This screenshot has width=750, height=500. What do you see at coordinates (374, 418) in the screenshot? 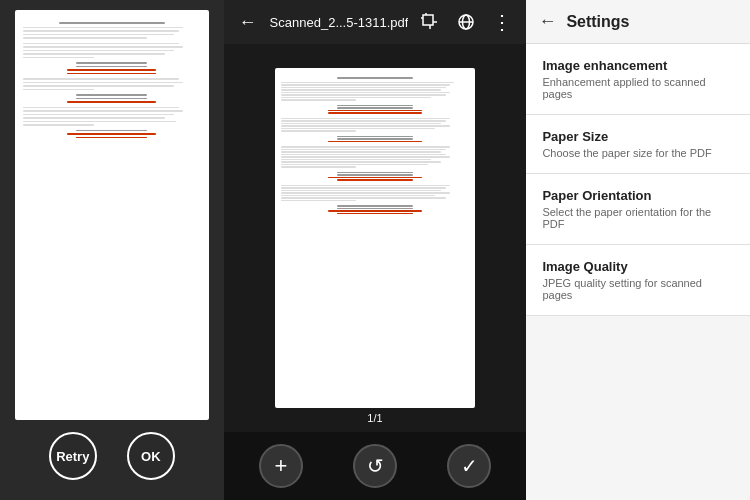
I see `page-number: 1/1` at bounding box center [374, 418].